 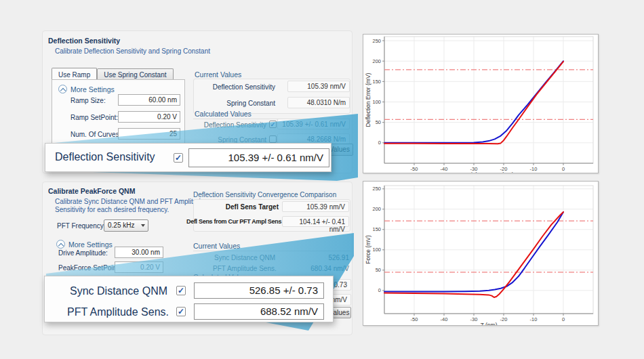 I want to click on current-value-label: Deflection Sensitivity, so click(x=235, y=87).